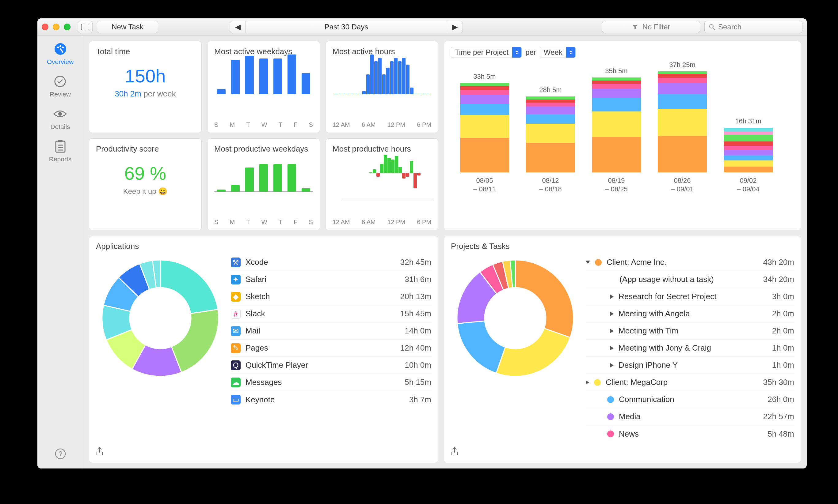  Describe the element at coordinates (117, 246) in the screenshot. I see `card-title: Applications` at that location.